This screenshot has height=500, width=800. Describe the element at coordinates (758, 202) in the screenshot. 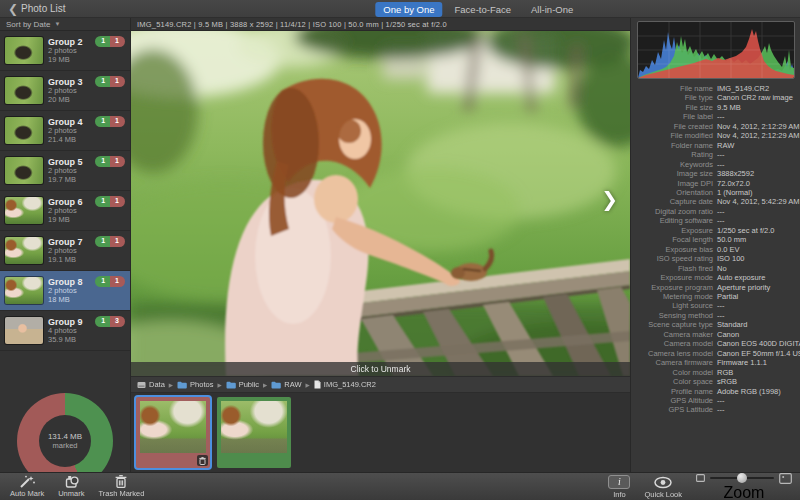

I see `metadata-value: Nov 4, 2012, 5:42:29 AM` at that location.